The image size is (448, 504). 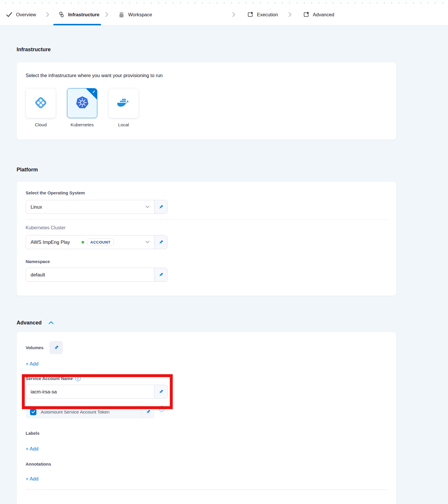 What do you see at coordinates (82, 125) in the screenshot?
I see `infra-option-kubernetes-label: Kubernetes` at bounding box center [82, 125].